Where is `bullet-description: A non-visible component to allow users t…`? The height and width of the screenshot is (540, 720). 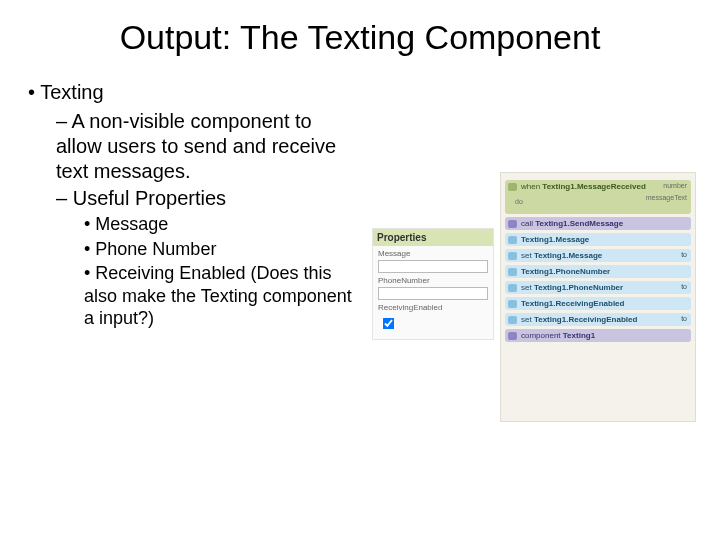 bullet-description: A non-visible component to allow users t… is located at coordinates (207, 146).